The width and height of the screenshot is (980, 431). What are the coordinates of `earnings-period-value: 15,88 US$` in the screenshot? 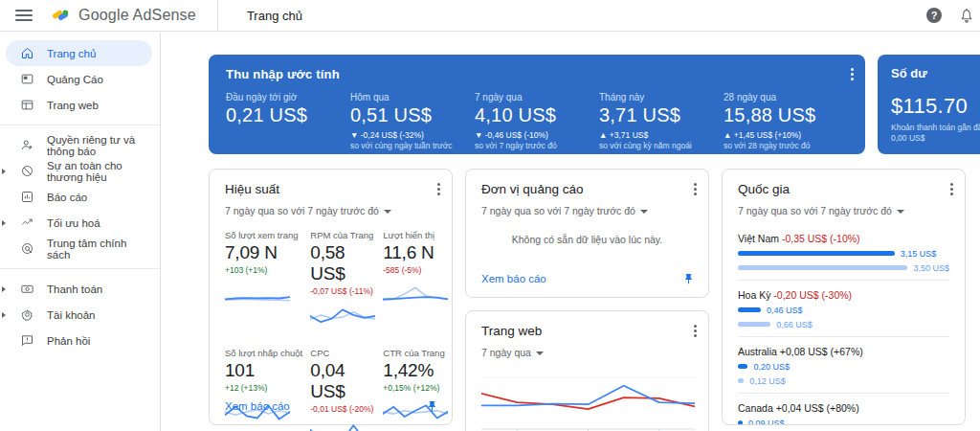 It's located at (786, 115).